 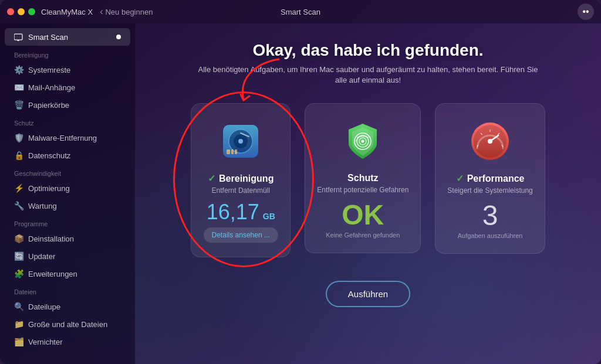 I want to click on user-avatar: ••, so click(x=586, y=12).